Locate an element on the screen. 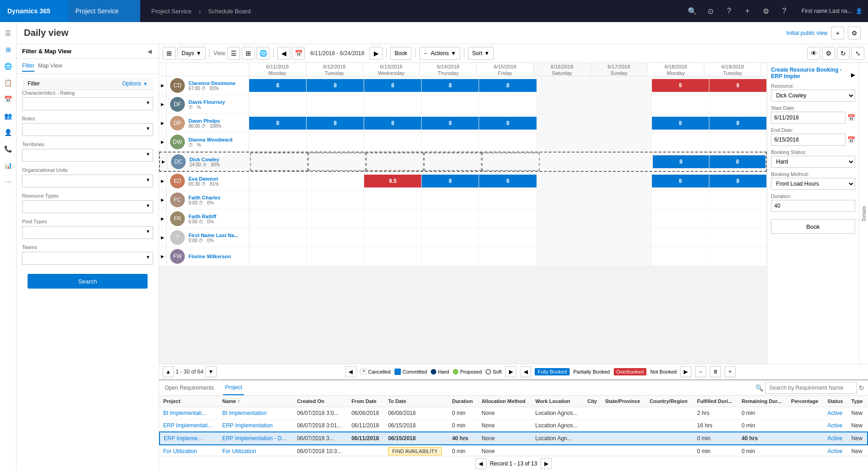  booking-status-select: Hard is located at coordinates (813, 162).